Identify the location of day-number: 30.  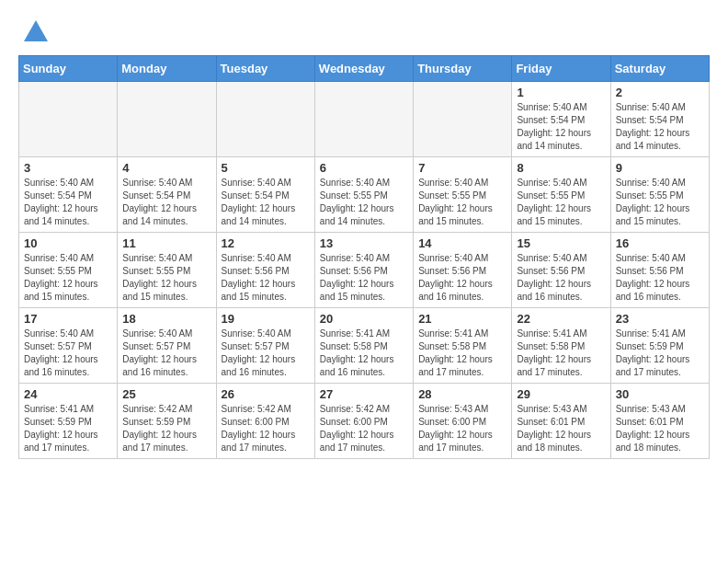
(660, 394).